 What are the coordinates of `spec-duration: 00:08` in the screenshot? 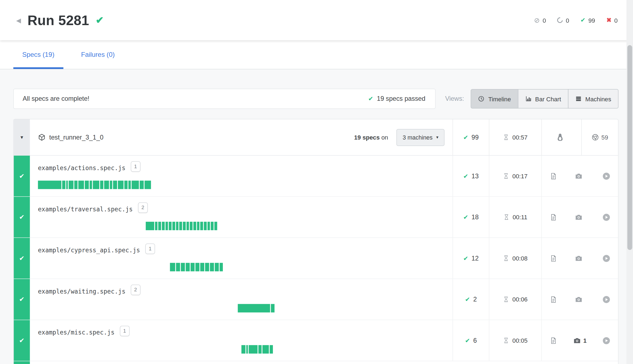 It's located at (515, 258).